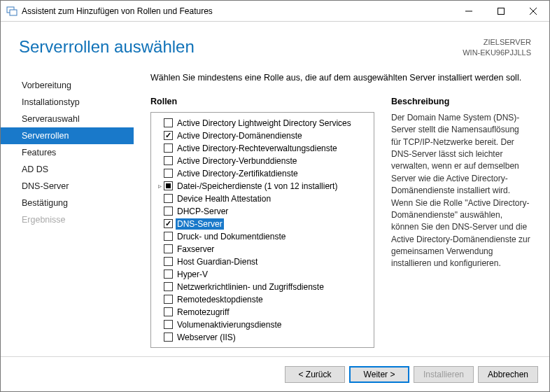 This screenshot has height=392, width=550. Describe the element at coordinates (192, 274) in the screenshot. I see `role-label: Hyper-V` at that location.